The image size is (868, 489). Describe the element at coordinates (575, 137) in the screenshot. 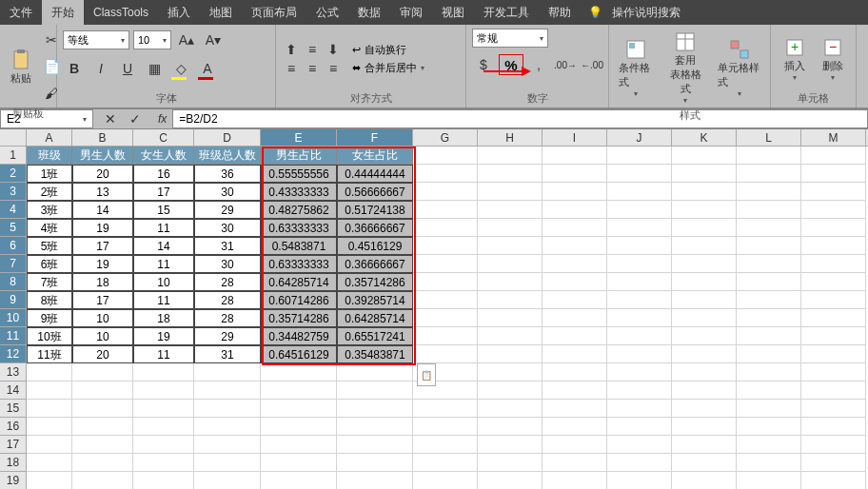

I see `column-header-I: I` at that location.